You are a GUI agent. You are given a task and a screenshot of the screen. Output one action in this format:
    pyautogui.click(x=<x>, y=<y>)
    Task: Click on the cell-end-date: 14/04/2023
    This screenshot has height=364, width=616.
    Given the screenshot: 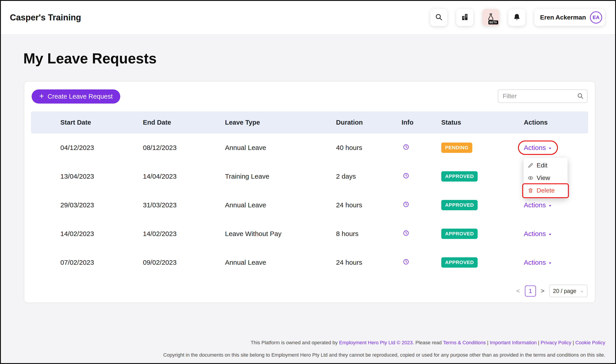 What is the action you would take?
    pyautogui.click(x=184, y=177)
    